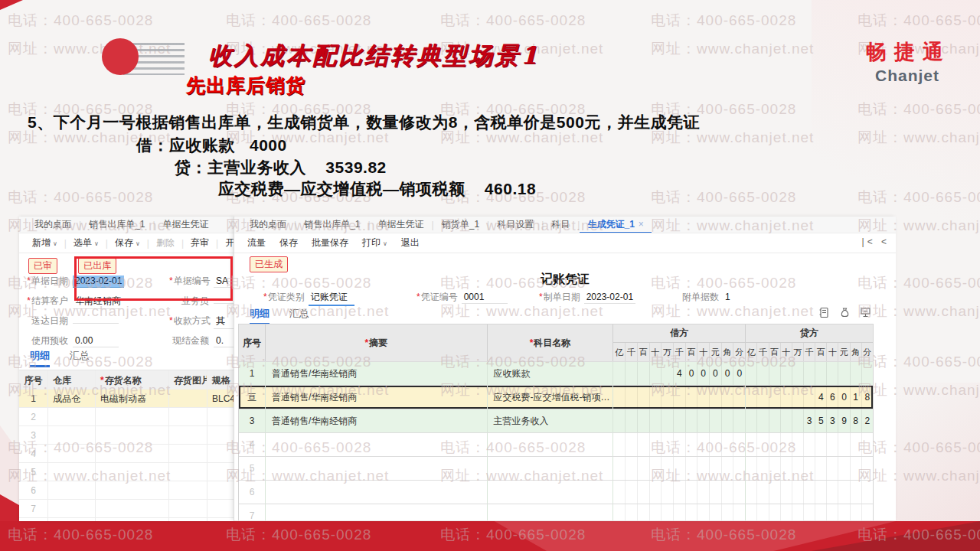 The image size is (980, 551). Describe the element at coordinates (226, 243) in the screenshot. I see `toolbar-button-6: 开票` at that location.